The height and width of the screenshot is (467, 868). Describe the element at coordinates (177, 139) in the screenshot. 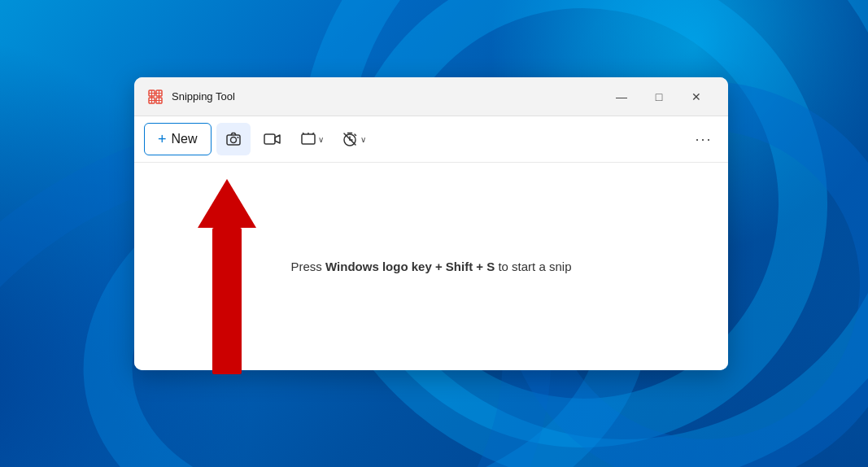

I see `new-button: + New` at that location.